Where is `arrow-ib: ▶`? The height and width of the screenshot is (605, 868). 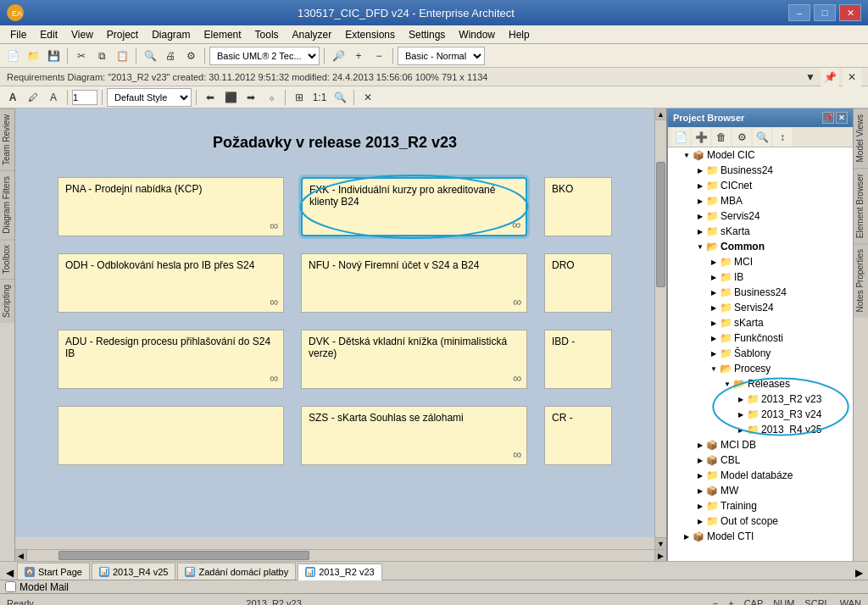 arrow-ib: ▶ is located at coordinates (714, 277).